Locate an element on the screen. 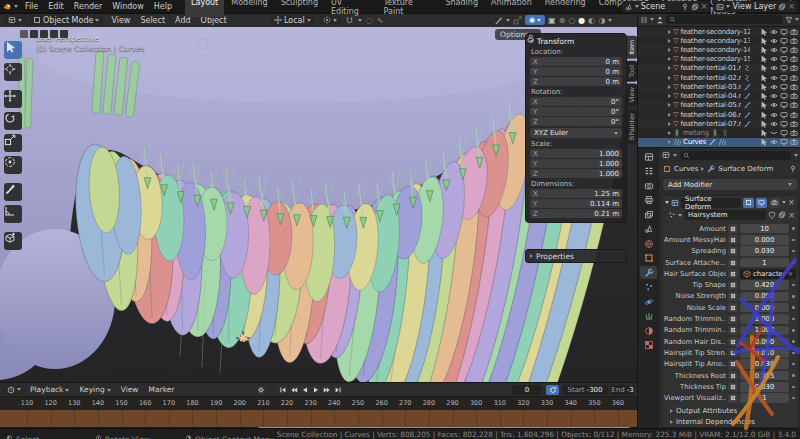  param-value-field: 1.000 is located at coordinates (764, 319).